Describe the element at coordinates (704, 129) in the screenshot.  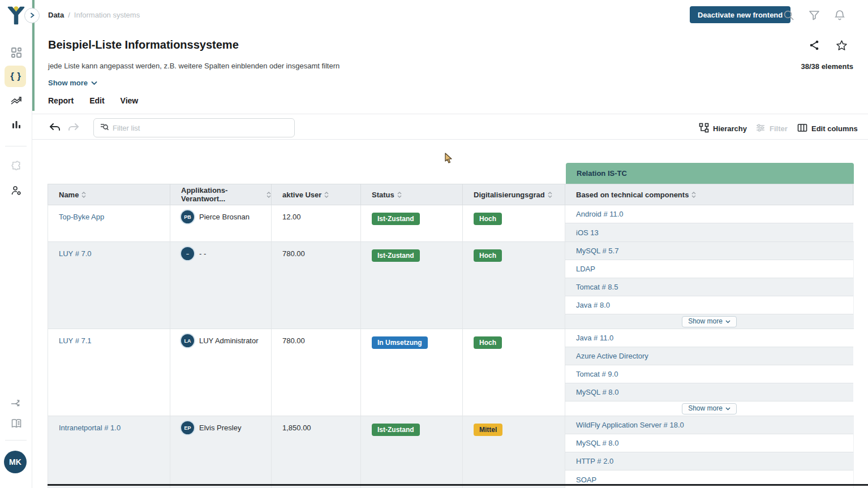
I see `hierarchy-icon` at that location.